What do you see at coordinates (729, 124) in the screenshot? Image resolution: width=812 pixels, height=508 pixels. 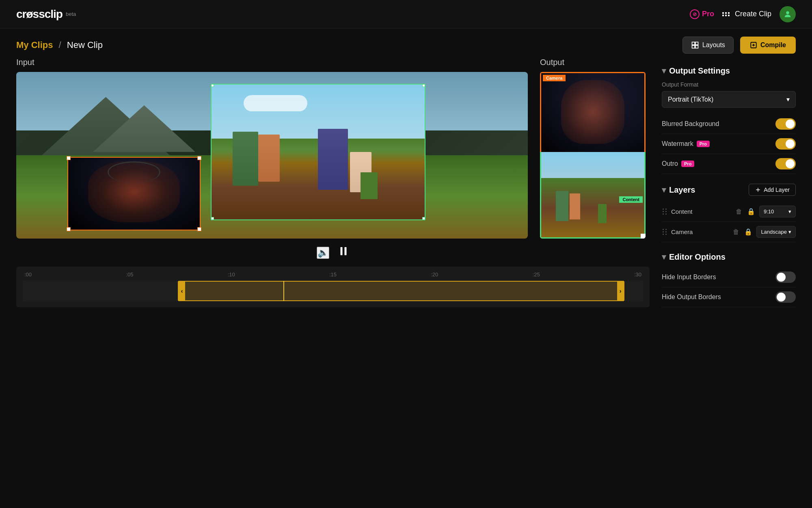 I see `blurred-bg-row: Blurred Background` at bounding box center [729, 124].